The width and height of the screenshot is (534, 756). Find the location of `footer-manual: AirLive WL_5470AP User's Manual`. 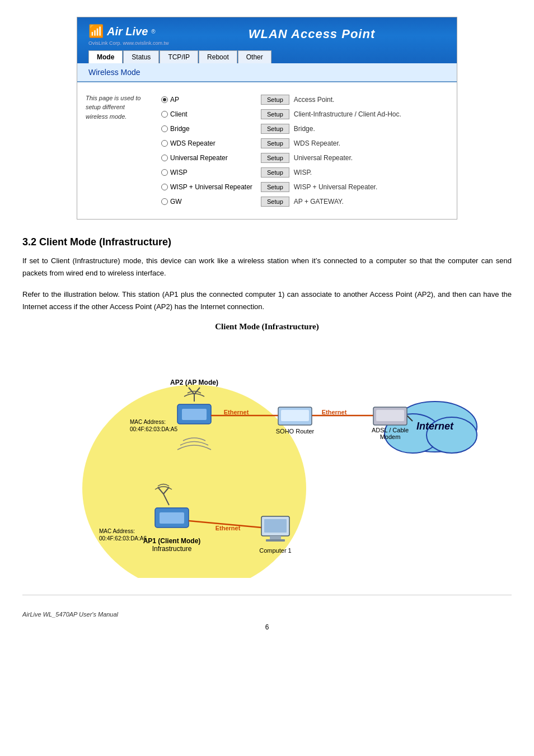

footer-manual: AirLive WL_5470AP User's Manual is located at coordinates (267, 614).